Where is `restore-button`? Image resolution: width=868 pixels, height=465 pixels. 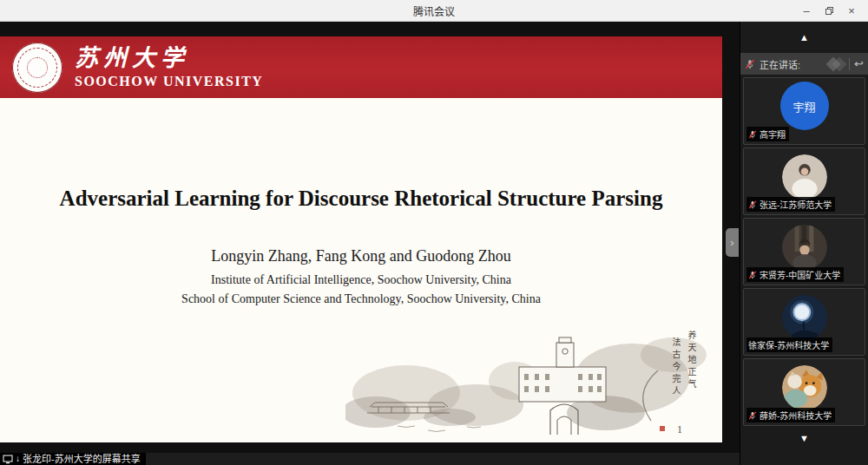 restore-button is located at coordinates (829, 10).